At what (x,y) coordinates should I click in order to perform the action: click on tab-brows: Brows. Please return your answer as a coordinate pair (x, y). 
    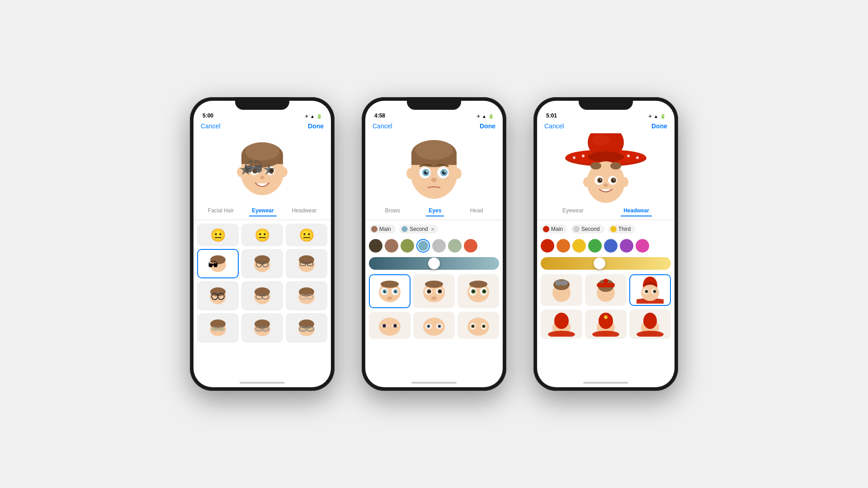
    Looking at the image, I should click on (392, 211).